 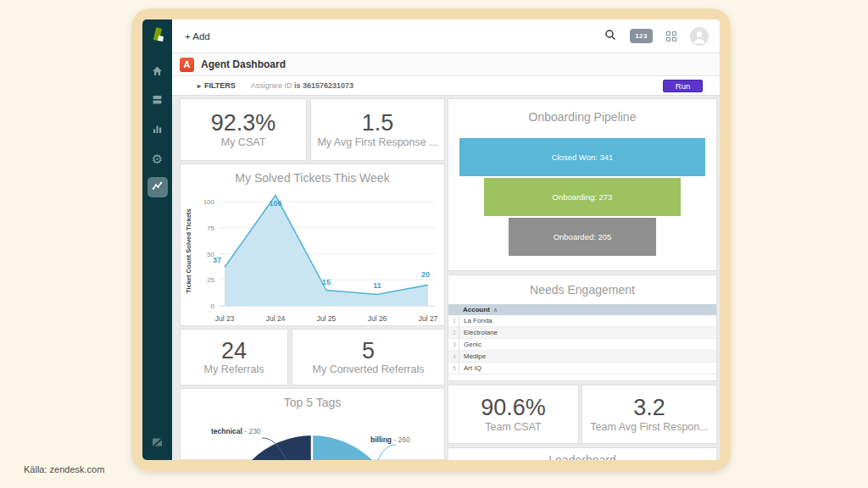 I want to click on table-row: 1La Fonda, so click(x=582, y=321).